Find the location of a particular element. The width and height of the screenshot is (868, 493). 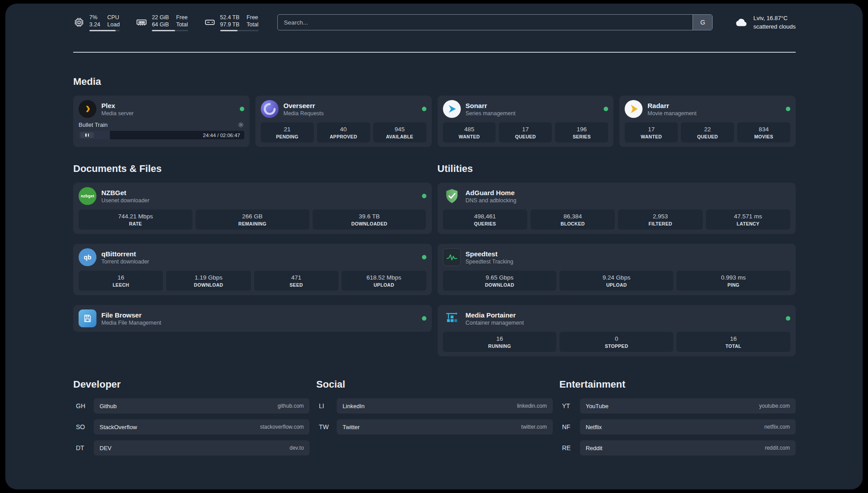

service-description: Media server is located at coordinates (117, 113).